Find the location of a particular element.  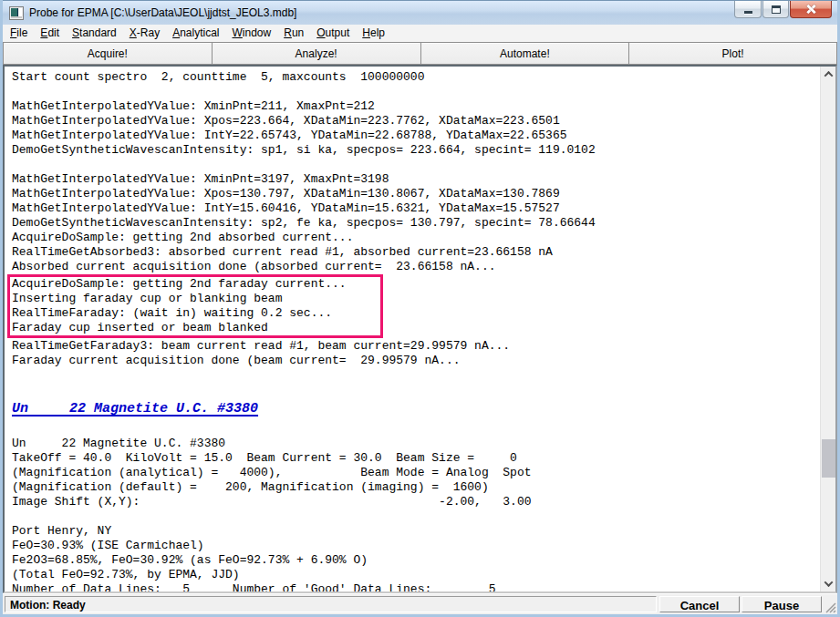

log-line: Faraday current acquisition done (beam c… is located at coordinates (416, 361).